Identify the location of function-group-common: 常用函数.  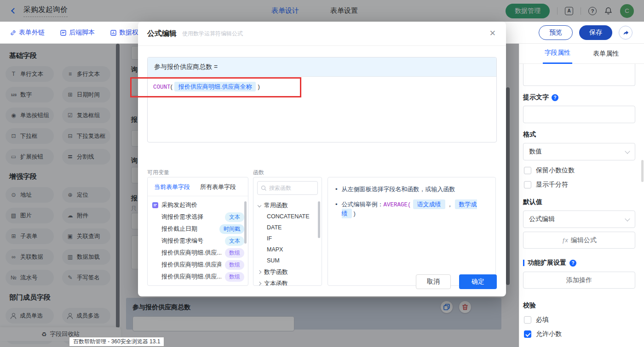
(288, 205).